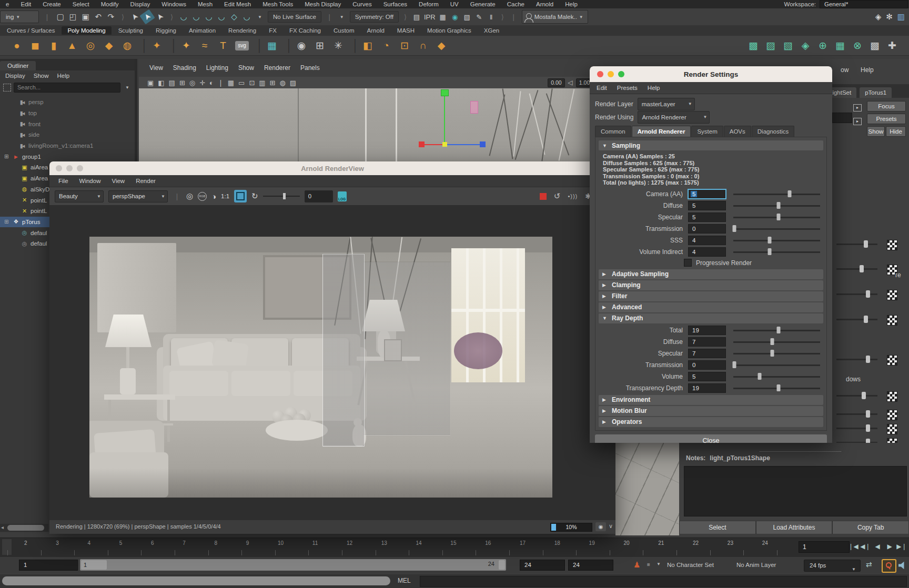 This screenshot has height=588, width=909. What do you see at coordinates (711, 74) in the screenshot?
I see `render-settings-title-bar: Render Settings` at bounding box center [711, 74].